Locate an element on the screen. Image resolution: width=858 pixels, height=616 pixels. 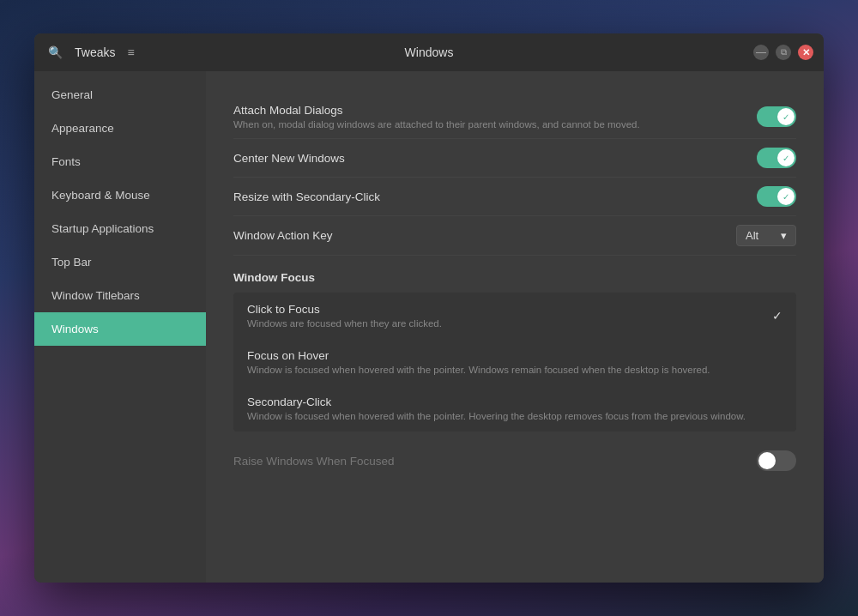
minimize-button: — is located at coordinates (761, 52).